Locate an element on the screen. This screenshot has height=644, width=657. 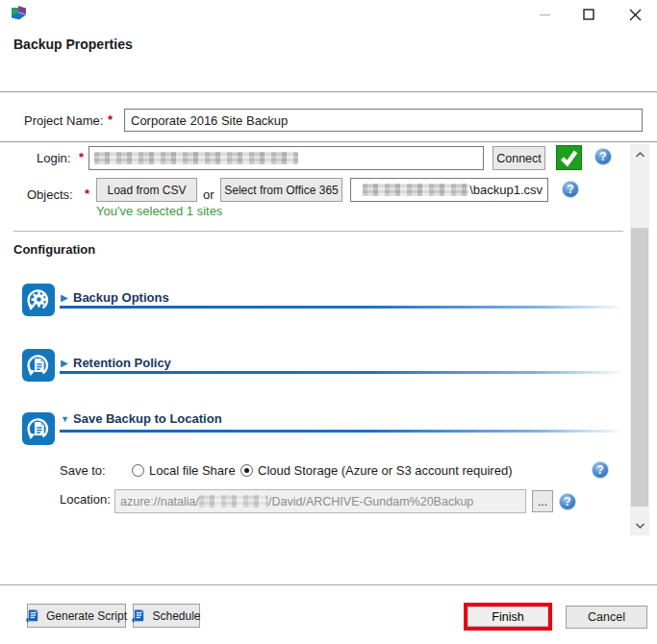
location-prefix: azure://natalia/ is located at coordinates (160, 502).